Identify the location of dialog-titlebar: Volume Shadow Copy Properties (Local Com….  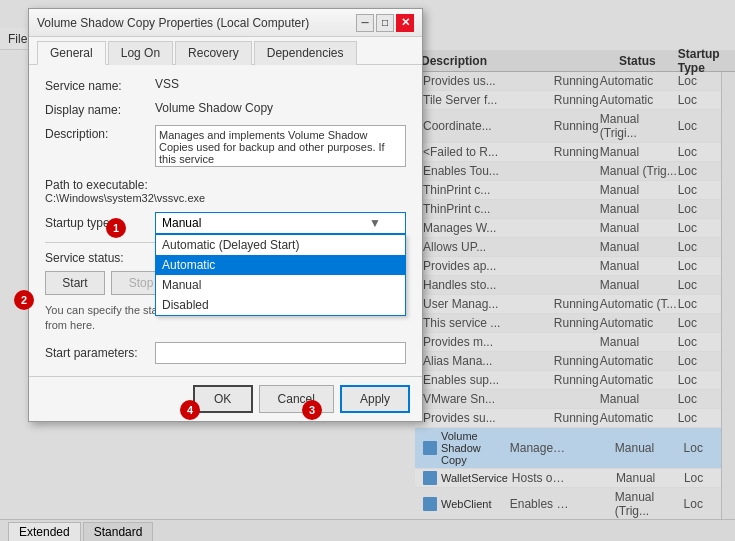
(226, 23).